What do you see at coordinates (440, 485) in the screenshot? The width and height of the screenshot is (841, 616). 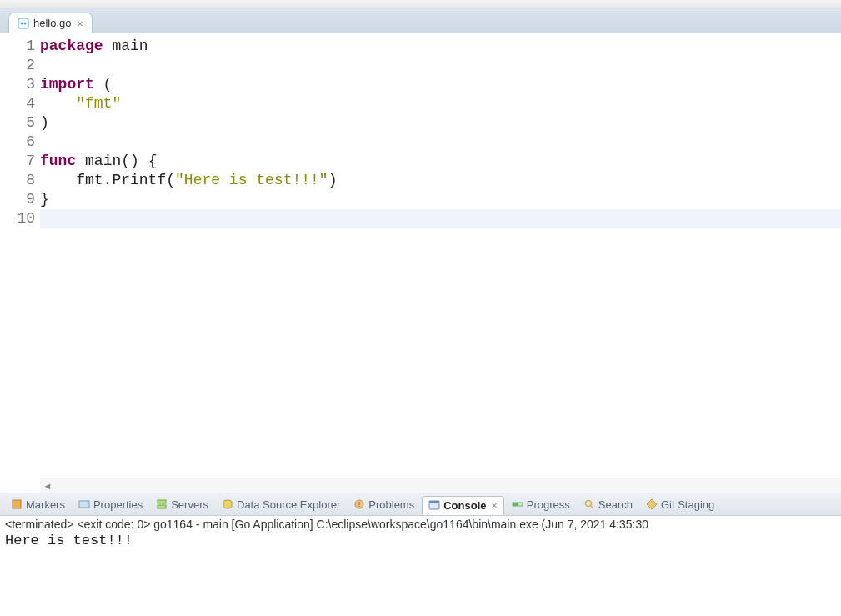 I see `horizontal-scrollbar: ◄` at bounding box center [440, 485].